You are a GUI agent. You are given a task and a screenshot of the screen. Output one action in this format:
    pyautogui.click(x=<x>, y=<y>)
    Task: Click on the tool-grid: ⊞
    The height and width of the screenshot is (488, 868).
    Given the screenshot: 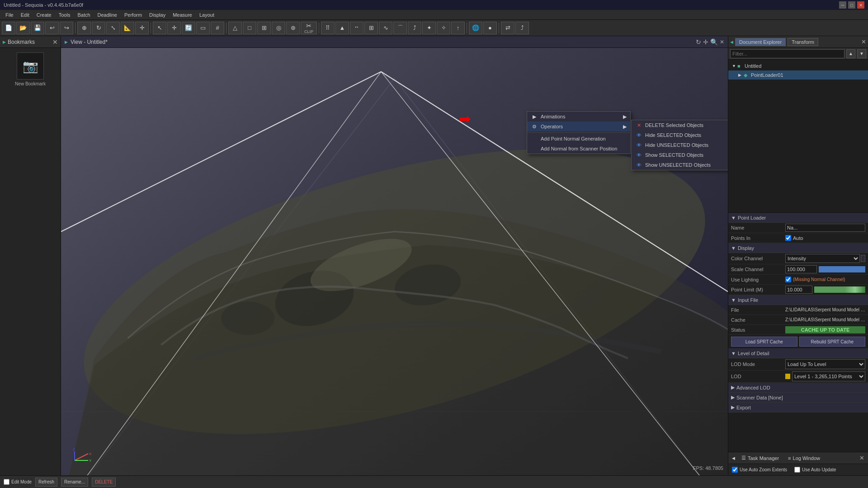 What is the action you would take?
    pyautogui.click(x=371, y=28)
    